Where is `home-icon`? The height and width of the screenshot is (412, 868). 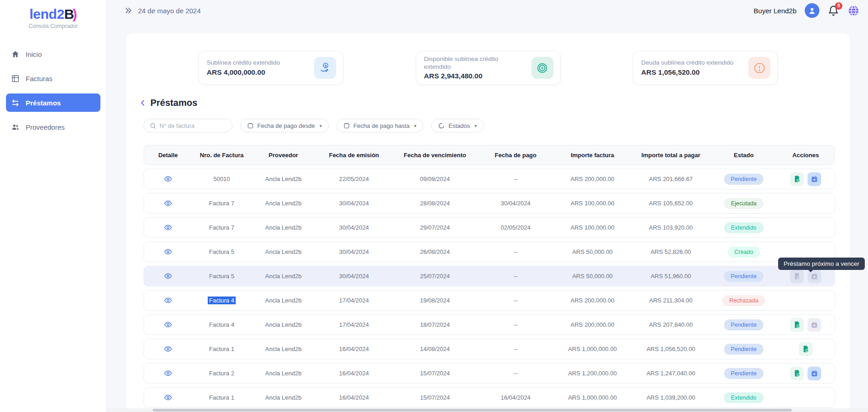 home-icon is located at coordinates (16, 54).